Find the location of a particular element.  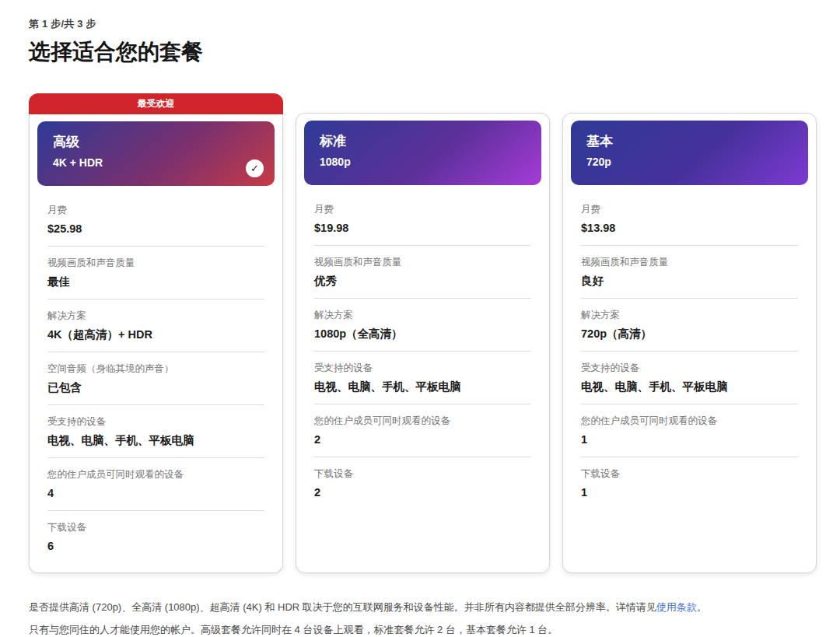

plan-feature-list: 月费 $19.98 视频画质和声音质量 优秀 解决方案 1080p（全高清） 受… is located at coordinates (423, 352).